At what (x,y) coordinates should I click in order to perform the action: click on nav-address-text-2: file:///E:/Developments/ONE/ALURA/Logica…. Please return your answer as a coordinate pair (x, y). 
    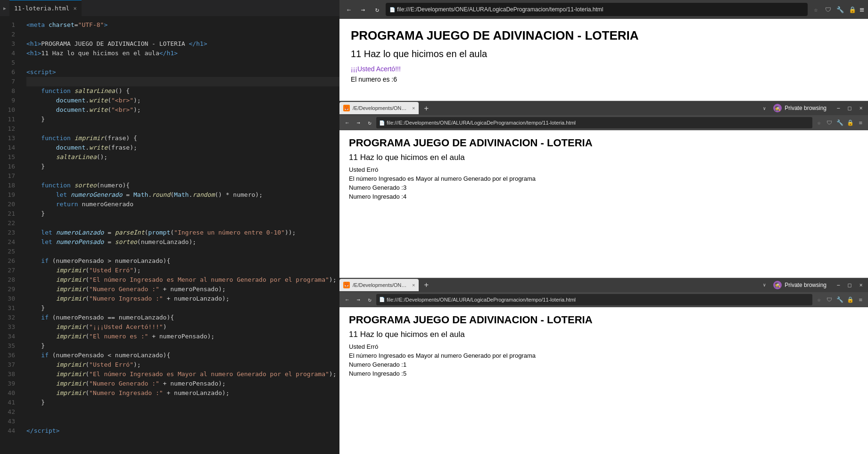
    Looking at the image, I should click on (481, 300).